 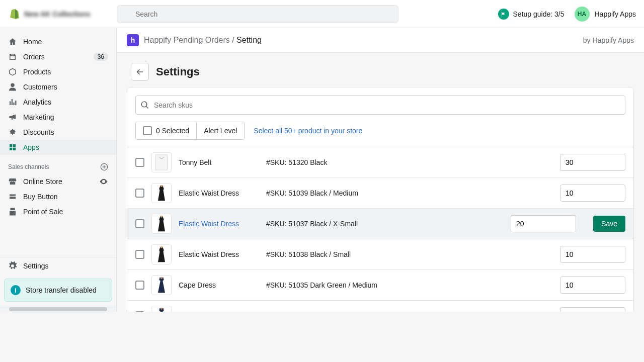 What do you see at coordinates (43, 212) in the screenshot?
I see `channel-label: Point of Sale` at bounding box center [43, 212].